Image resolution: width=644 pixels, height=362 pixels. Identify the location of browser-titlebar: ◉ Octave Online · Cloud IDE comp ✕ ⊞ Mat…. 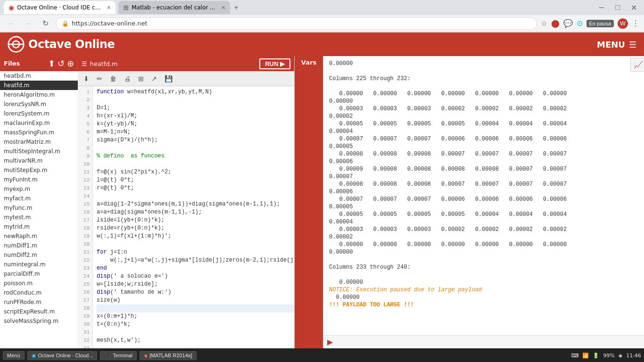
(322, 8).